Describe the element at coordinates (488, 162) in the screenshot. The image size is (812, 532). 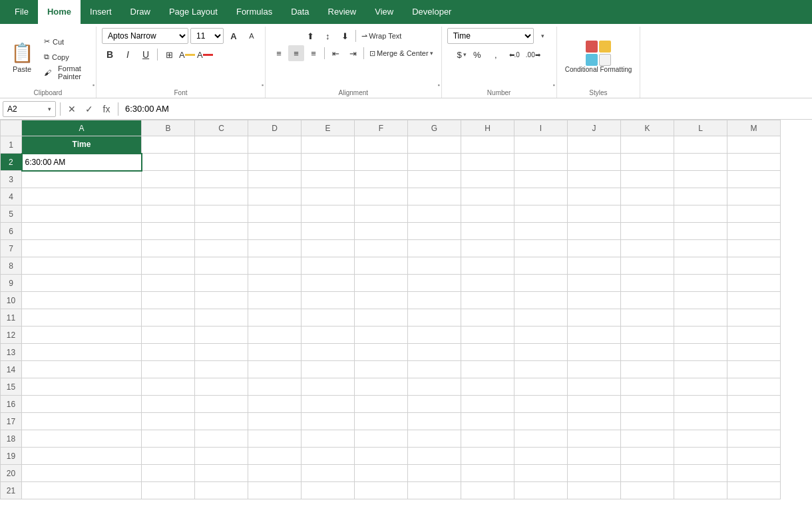
I see `cell-H2` at that location.